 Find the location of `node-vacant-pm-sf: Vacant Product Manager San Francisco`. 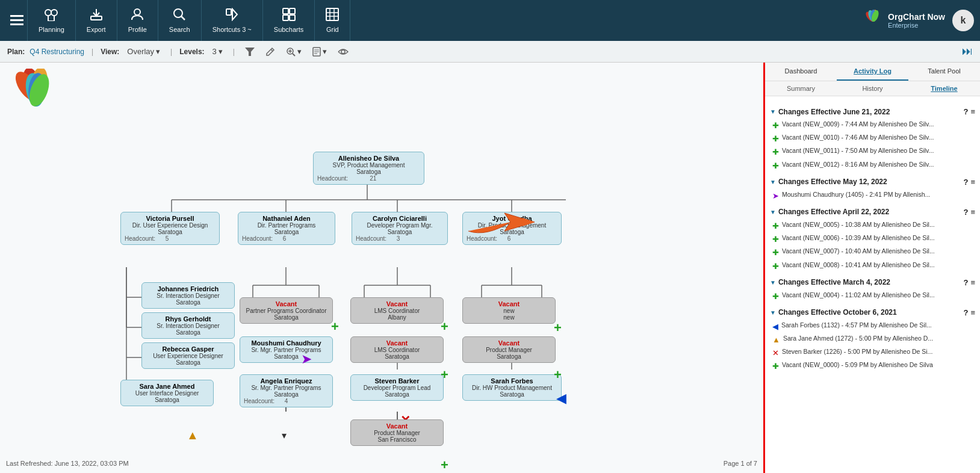

node-vacant-pm-sf: Vacant Product Manager San Francisco is located at coordinates (397, 433).